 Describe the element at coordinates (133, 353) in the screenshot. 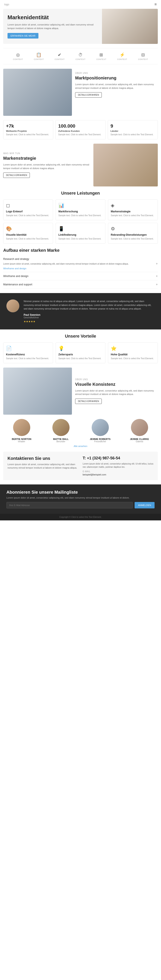

I see `advantage-card: ⭐Hohe QualitätSample text. Click to sele…` at that location.